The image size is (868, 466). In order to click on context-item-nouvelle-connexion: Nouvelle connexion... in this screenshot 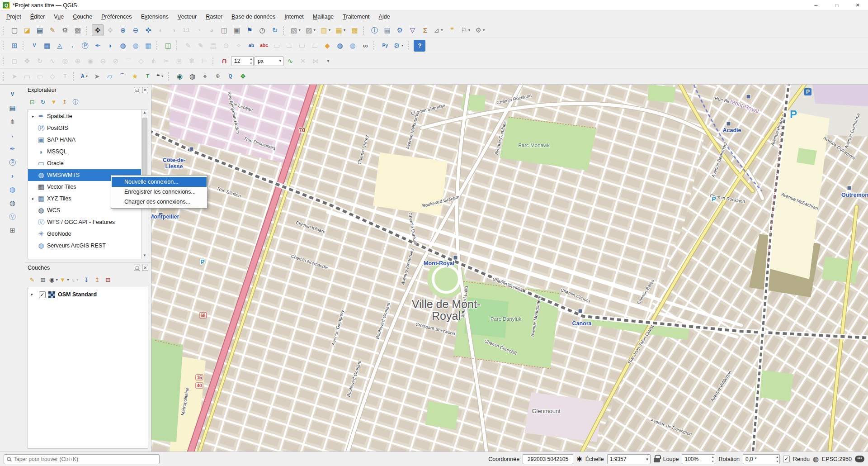, I will do `click(159, 182)`.